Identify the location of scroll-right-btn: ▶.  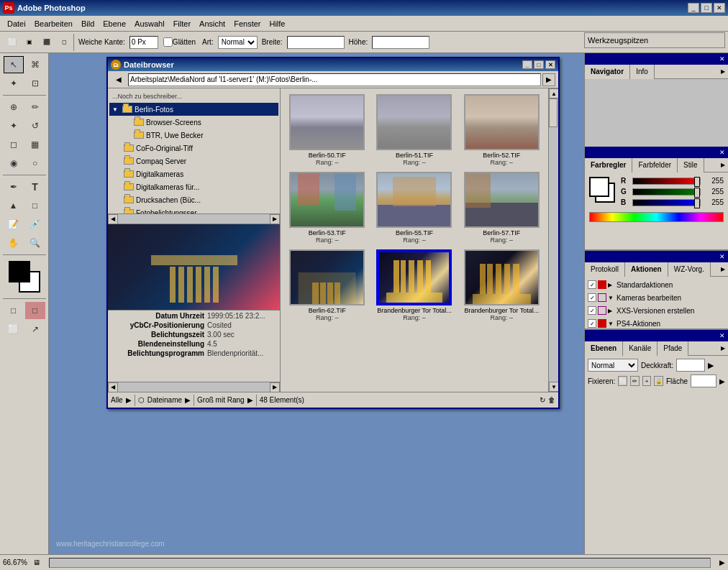
(275, 219).